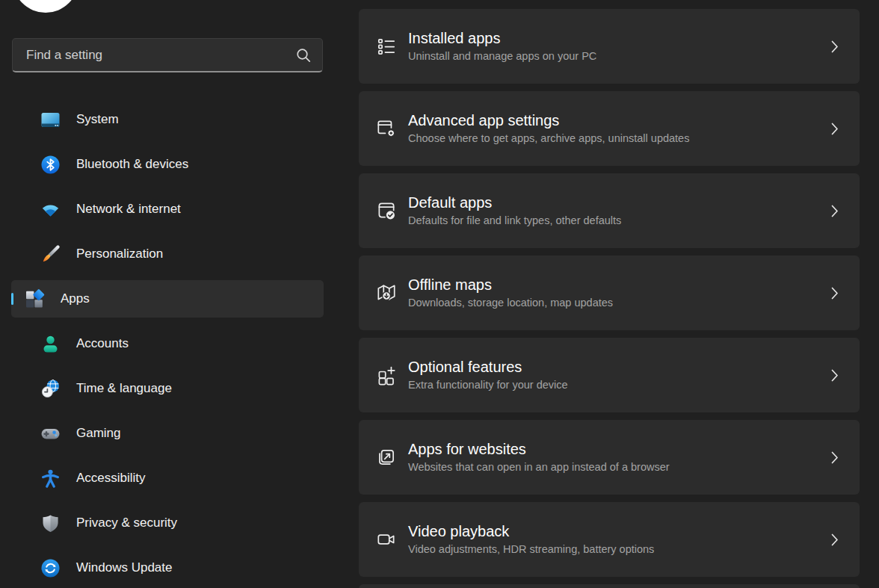 This screenshot has width=879, height=588. Describe the element at coordinates (167, 478) in the screenshot. I see `sidebar-item-accessibility: Accessibility` at that location.